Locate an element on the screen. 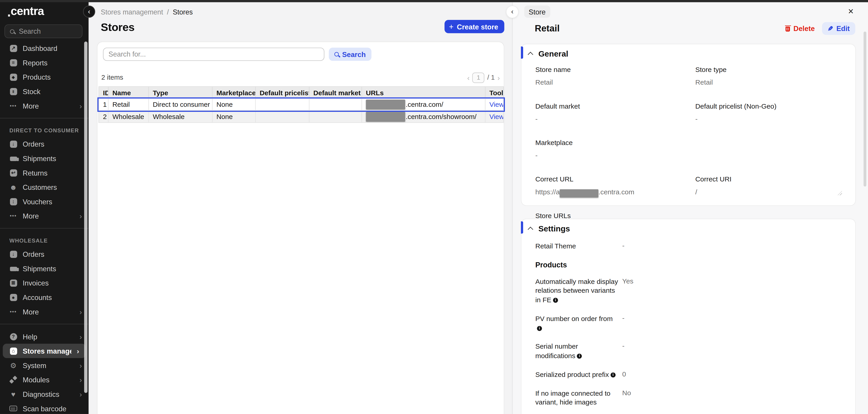 This screenshot has height=414, width=868. field-label: Correct URL is located at coordinates (610, 179).